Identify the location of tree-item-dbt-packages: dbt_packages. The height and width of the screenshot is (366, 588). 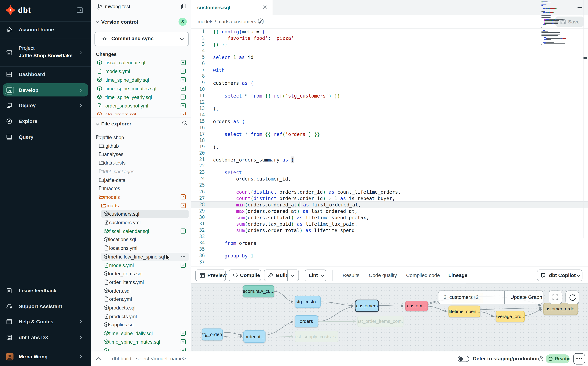
(141, 171).